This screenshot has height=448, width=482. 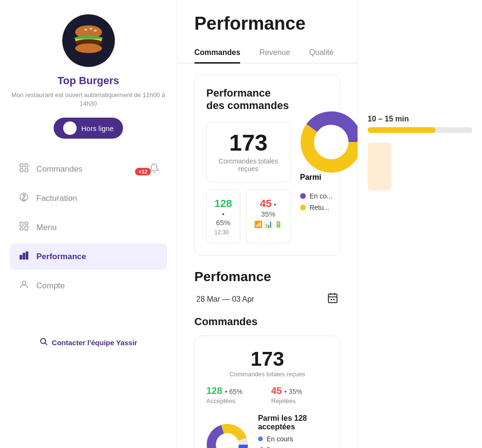 What do you see at coordinates (258, 224) in the screenshot?
I see `wifi-icon: 📶` at bounding box center [258, 224].